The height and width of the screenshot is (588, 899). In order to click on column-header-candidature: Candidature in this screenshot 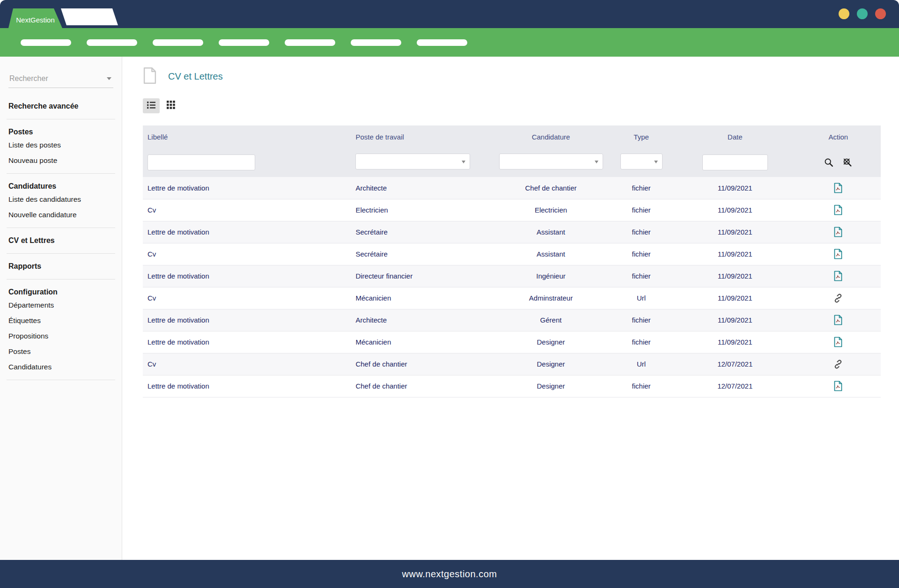, I will do `click(551, 137)`.